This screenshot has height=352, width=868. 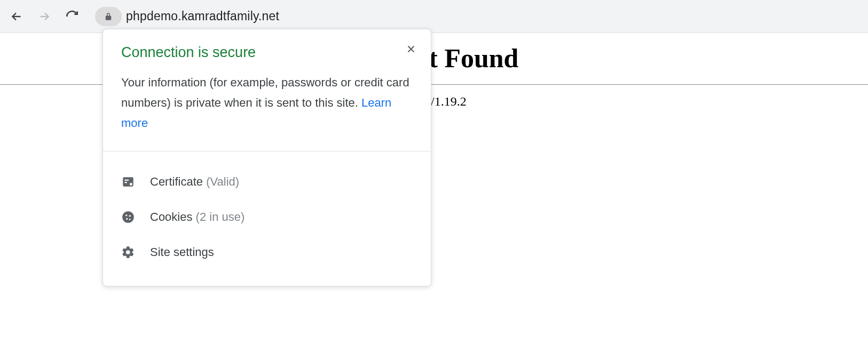 What do you see at coordinates (108, 17) in the screenshot?
I see `lock-icon` at bounding box center [108, 17].